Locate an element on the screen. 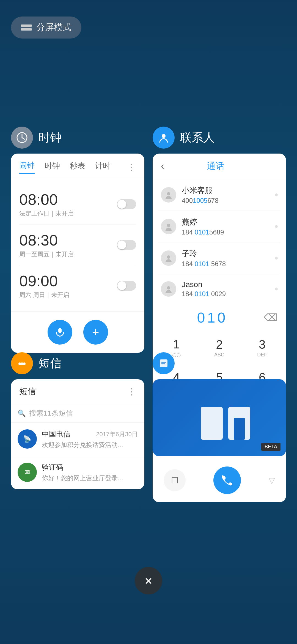  split-screen-badge: 分屏模式 is located at coordinates (46, 28).